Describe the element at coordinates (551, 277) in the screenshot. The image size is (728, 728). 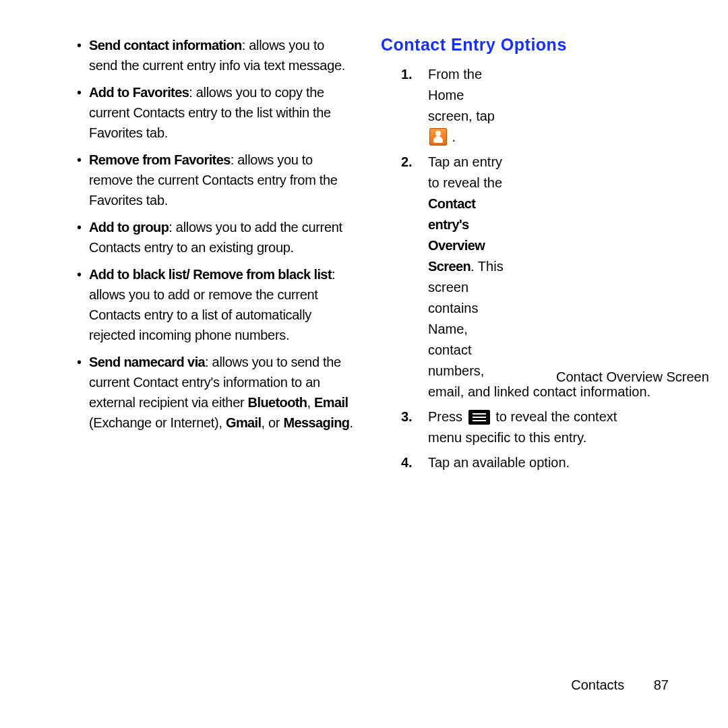
I see `step-body: Tap an entry to reveal the Contact entry…` at that location.